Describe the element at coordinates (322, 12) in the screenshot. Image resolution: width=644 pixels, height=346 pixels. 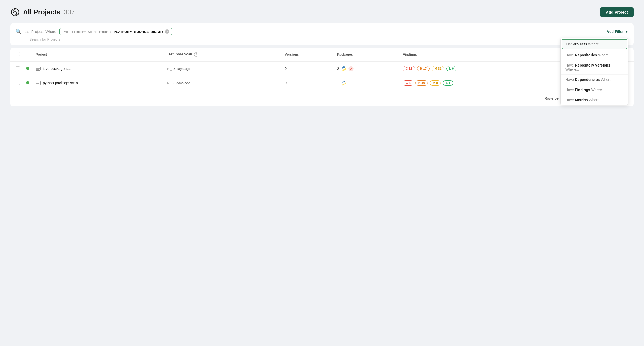
I see `page-header: All Projects 307 Add Project` at that location.